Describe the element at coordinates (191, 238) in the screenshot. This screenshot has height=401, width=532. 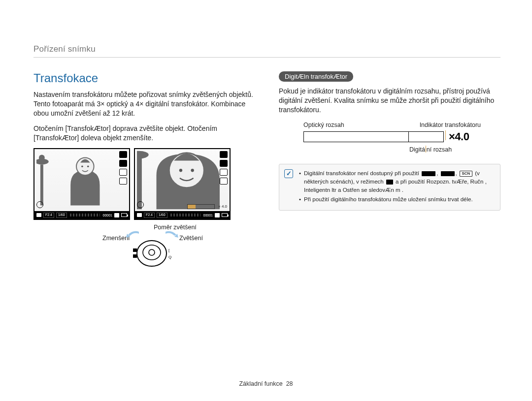
I see `zoom-in-label: Zvětšení` at that location.